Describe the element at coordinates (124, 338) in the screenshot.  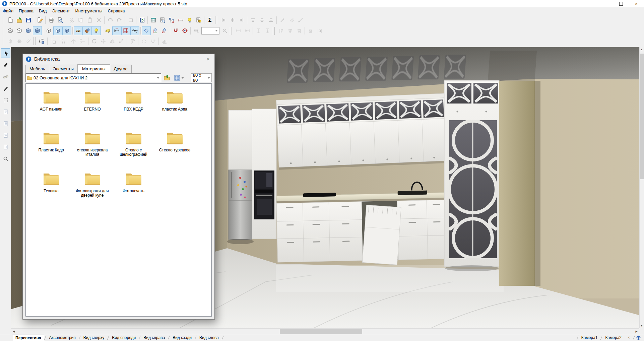
I see `view-tab-front: Вид спереди` at that location.